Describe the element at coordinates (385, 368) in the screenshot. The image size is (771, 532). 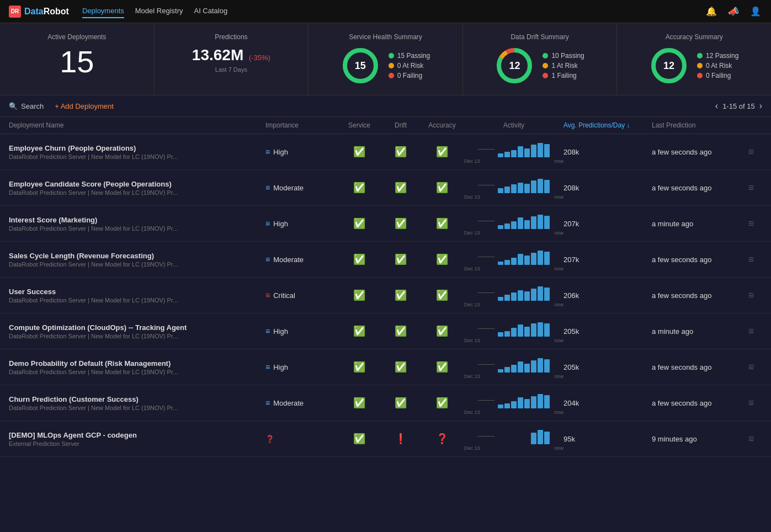
I see `table-row: Demo Probability of Default (Risk Manage…` at that location.